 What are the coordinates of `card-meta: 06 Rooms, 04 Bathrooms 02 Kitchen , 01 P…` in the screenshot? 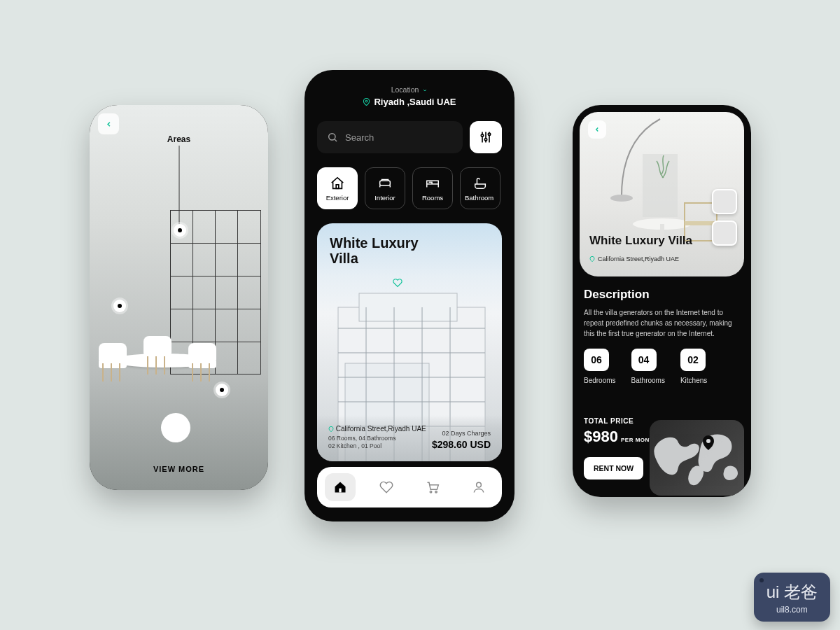 It's located at (377, 442).